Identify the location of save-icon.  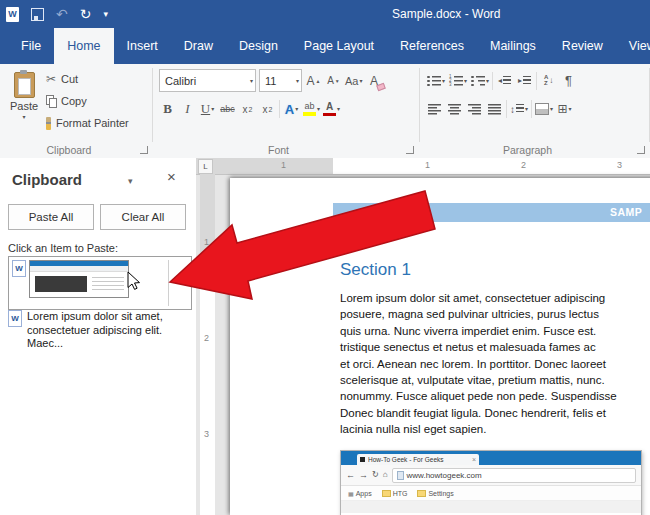
(38, 14).